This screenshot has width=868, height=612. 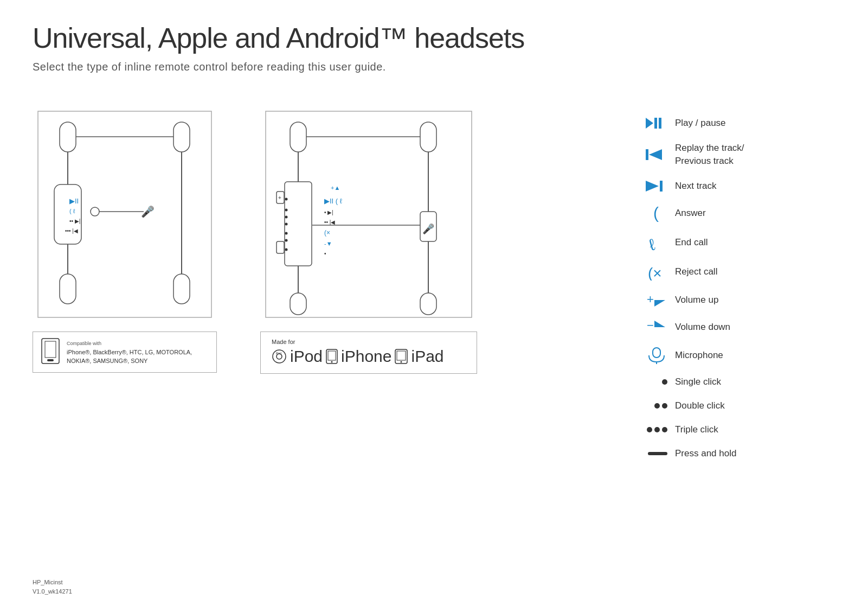 What do you see at coordinates (703, 327) in the screenshot?
I see `legend-volume-down-text: Volume down` at bounding box center [703, 327].